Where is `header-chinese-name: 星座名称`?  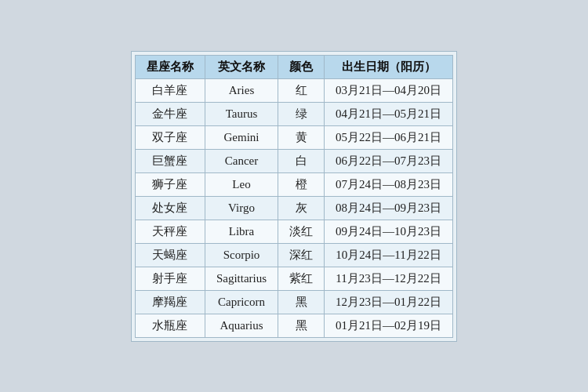 header-chinese-name: 星座名称 is located at coordinates (169, 67).